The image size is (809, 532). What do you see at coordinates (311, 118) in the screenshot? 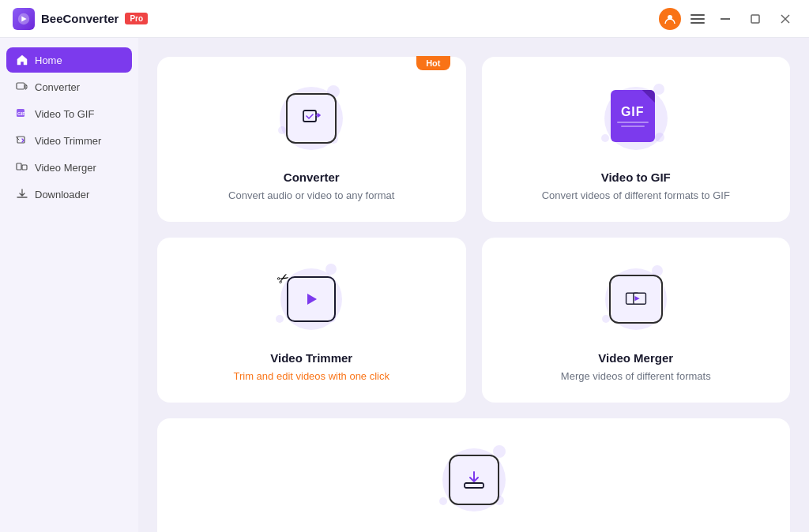
I see `converter-icon-area` at bounding box center [311, 118].